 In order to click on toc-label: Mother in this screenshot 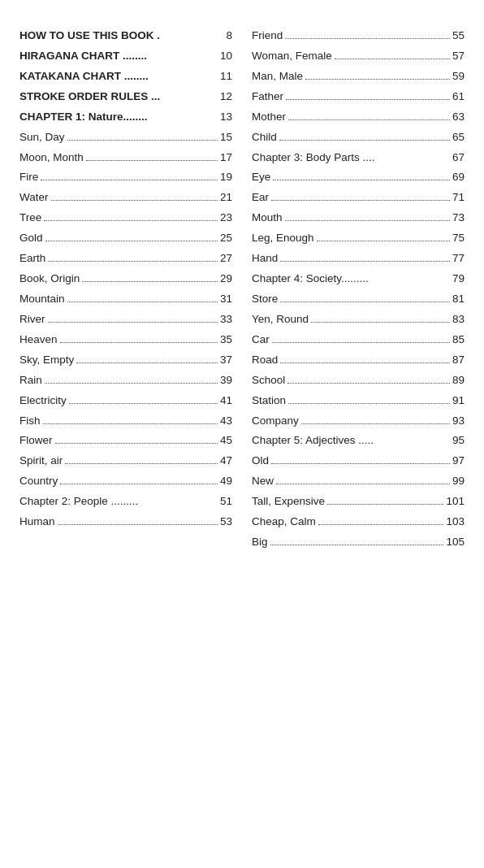, I will do `click(269, 117)`.